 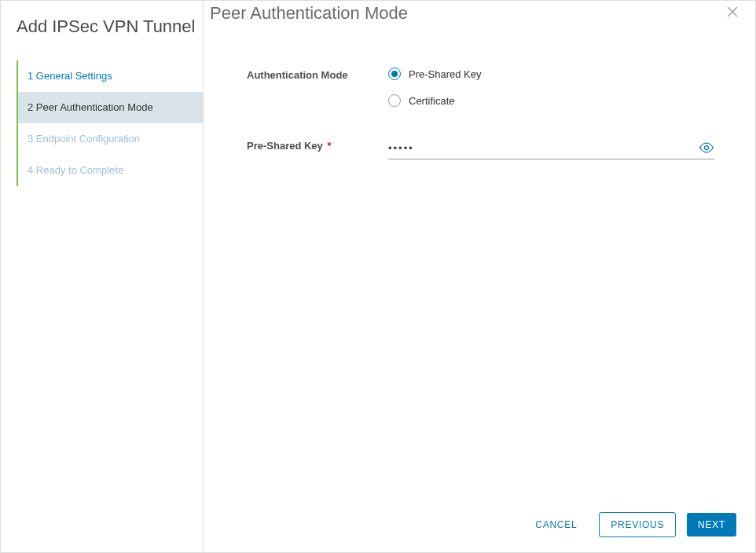 What do you see at coordinates (328, 146) in the screenshot?
I see `required-indicator: *` at bounding box center [328, 146].